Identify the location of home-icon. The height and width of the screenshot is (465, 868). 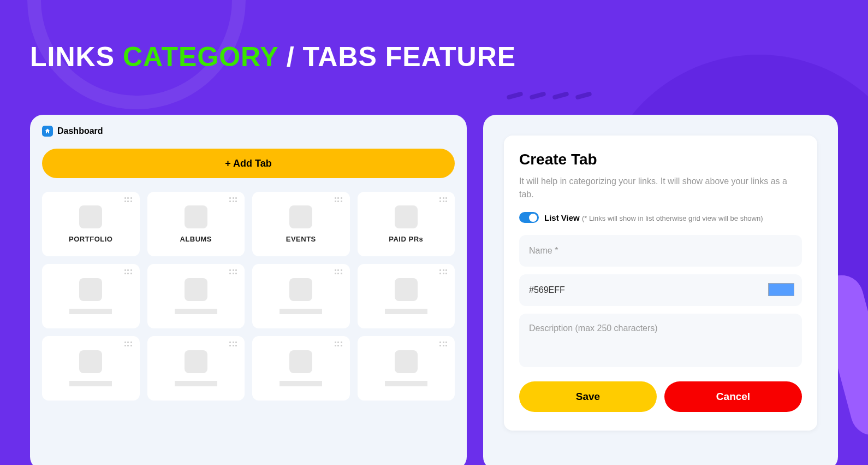
(47, 131).